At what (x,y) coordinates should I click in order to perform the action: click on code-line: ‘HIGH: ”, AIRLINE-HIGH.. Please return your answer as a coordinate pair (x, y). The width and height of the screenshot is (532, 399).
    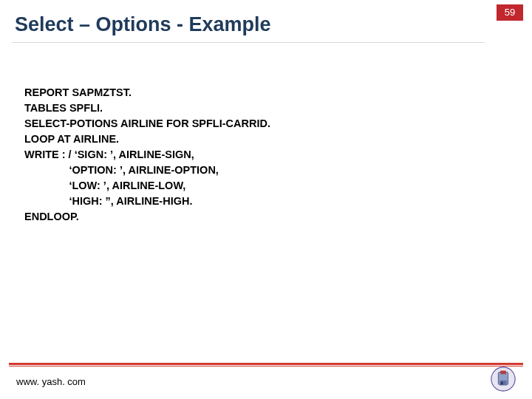
    Looking at the image, I should click on (108, 201).